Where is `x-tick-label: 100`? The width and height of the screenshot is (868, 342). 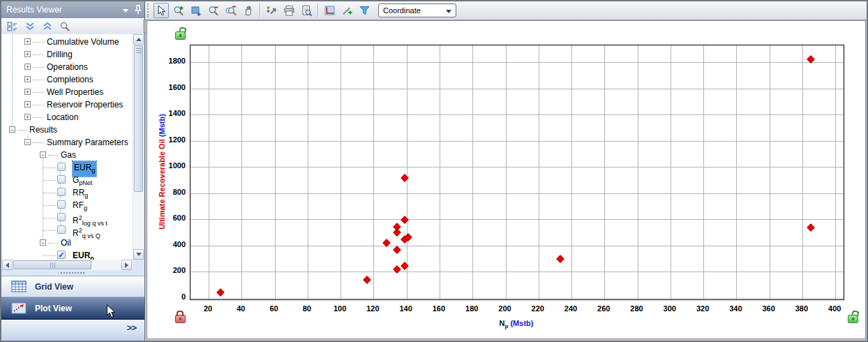 x-tick-label: 100 is located at coordinates (340, 308).